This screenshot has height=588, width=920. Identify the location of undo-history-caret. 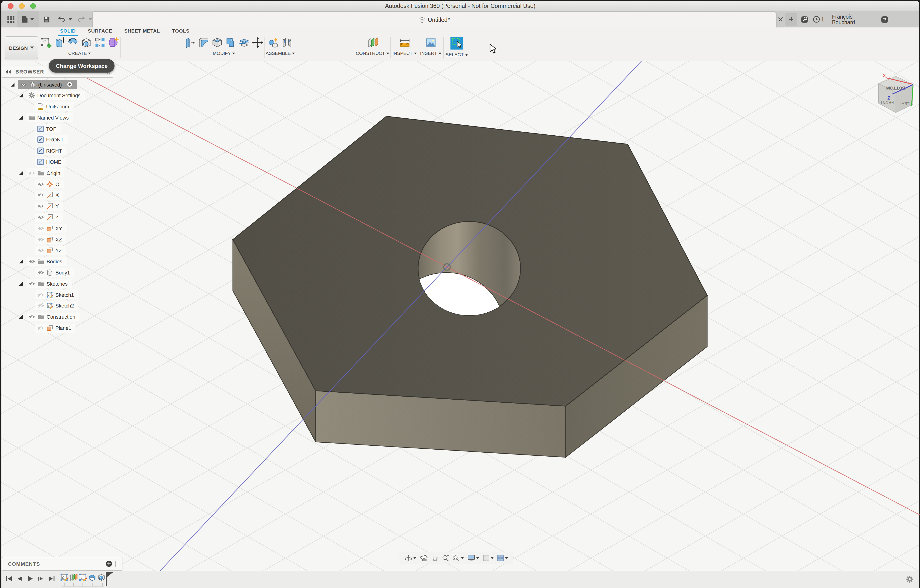
(70, 19).